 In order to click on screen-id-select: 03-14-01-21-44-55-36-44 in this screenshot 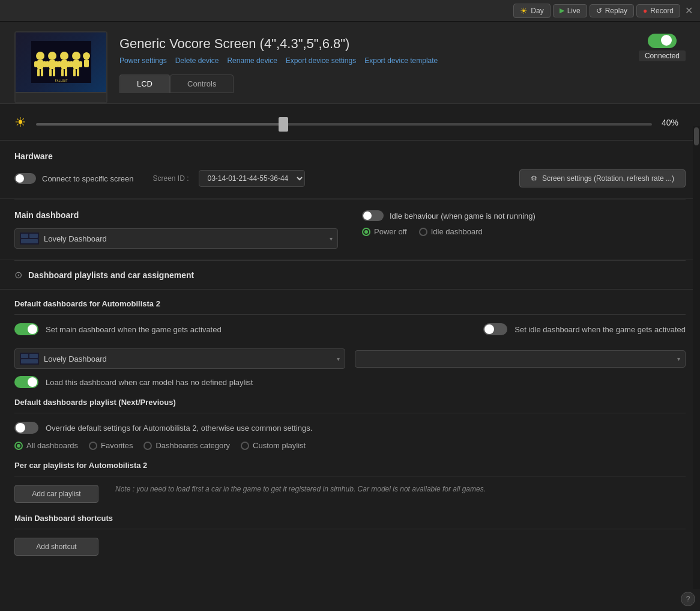, I will do `click(252, 178)`.